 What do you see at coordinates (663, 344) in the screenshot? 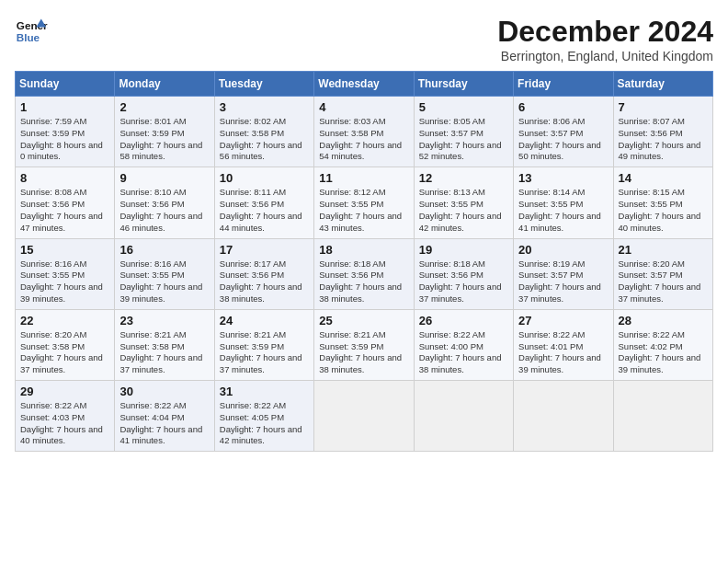
I see `calendar-day-cell: 28Sunrise: 8:22 AM Sunset: 4:02 PM Dayli…` at bounding box center [663, 344].